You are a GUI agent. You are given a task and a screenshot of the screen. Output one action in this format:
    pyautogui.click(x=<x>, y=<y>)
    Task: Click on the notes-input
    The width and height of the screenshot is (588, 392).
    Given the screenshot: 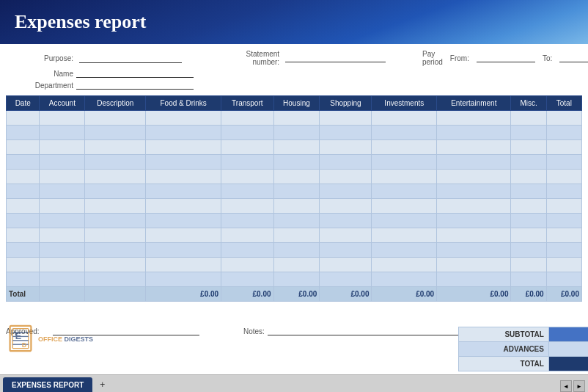 What is the action you would take?
    pyautogui.click(x=363, y=331)
    